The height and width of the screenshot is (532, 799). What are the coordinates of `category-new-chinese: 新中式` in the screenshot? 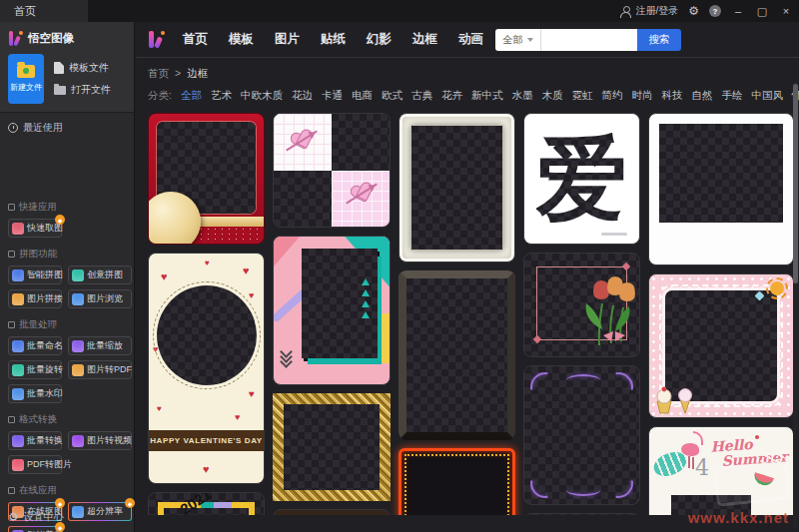 It's located at (487, 96).